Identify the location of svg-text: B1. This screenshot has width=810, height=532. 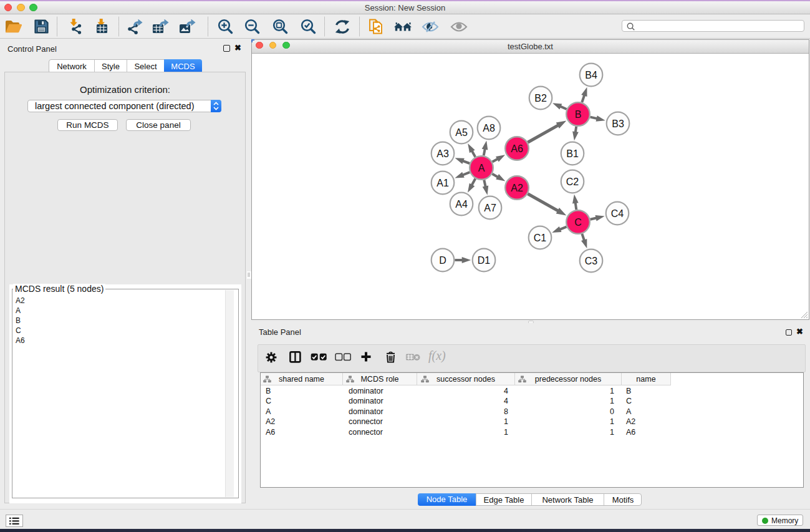
(572, 153).